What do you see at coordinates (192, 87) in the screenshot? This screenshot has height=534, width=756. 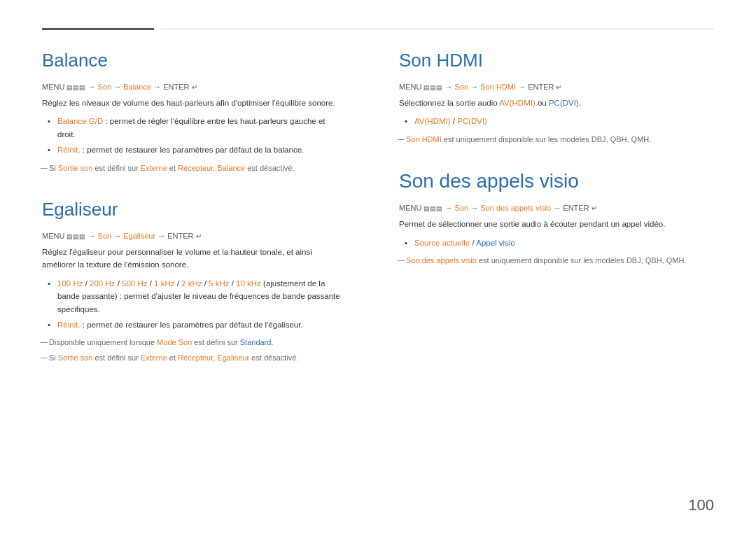 I see `balance-menu-path: MENU ▤▤▤ → Son → Balance → ENTER ↵` at bounding box center [192, 87].